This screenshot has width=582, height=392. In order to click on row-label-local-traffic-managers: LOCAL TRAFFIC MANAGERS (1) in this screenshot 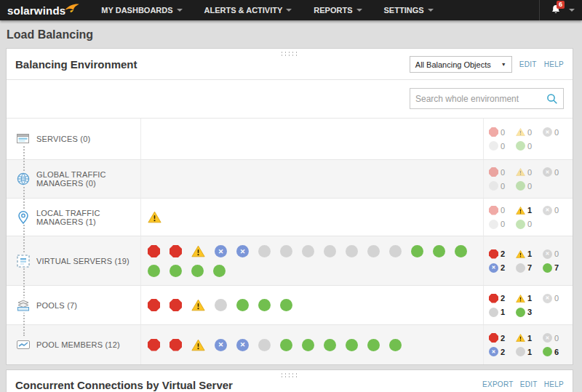, I will do `click(74, 217)`.